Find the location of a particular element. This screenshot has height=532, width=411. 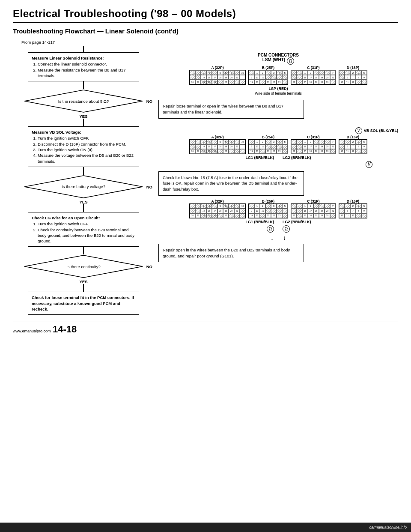

no3-label: NO is located at coordinates (149, 266).